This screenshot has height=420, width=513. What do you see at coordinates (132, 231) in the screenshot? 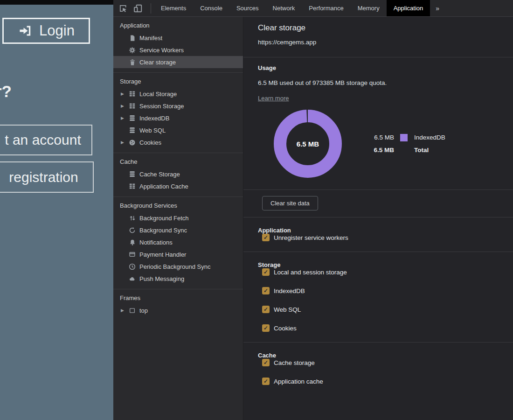
I see `sync-icon` at bounding box center [132, 231].